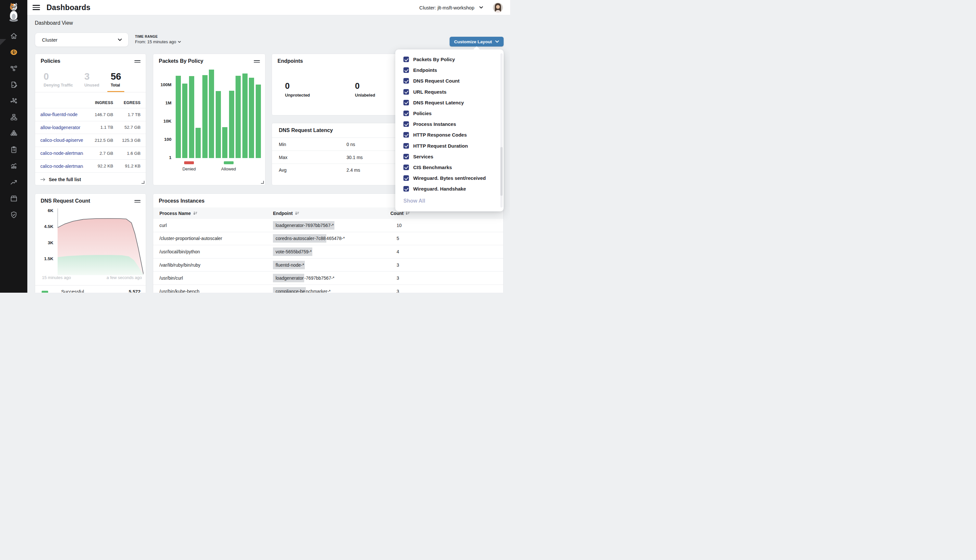 The height and width of the screenshot is (560, 976). Describe the element at coordinates (449, 167) in the screenshot. I see `menu-item-cis-benchmarks: CIS Benchmarks` at that location.